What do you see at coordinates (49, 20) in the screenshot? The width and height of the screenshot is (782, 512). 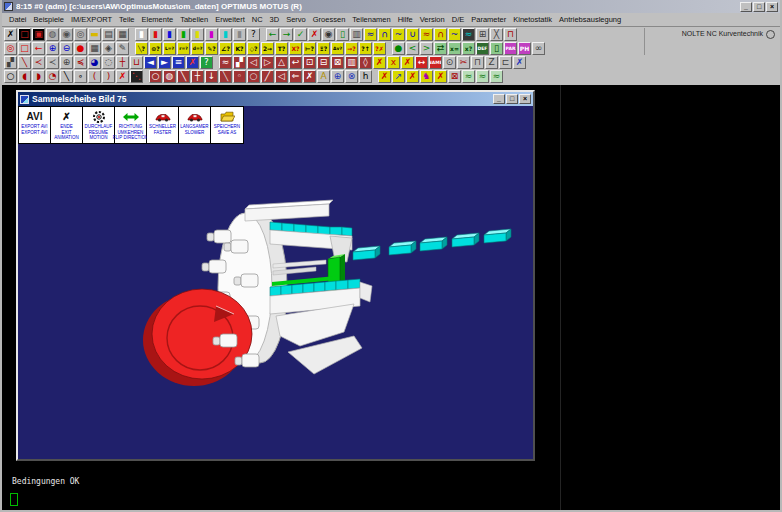 I see `menu-beispiele: Beispiele` at bounding box center [49, 20].